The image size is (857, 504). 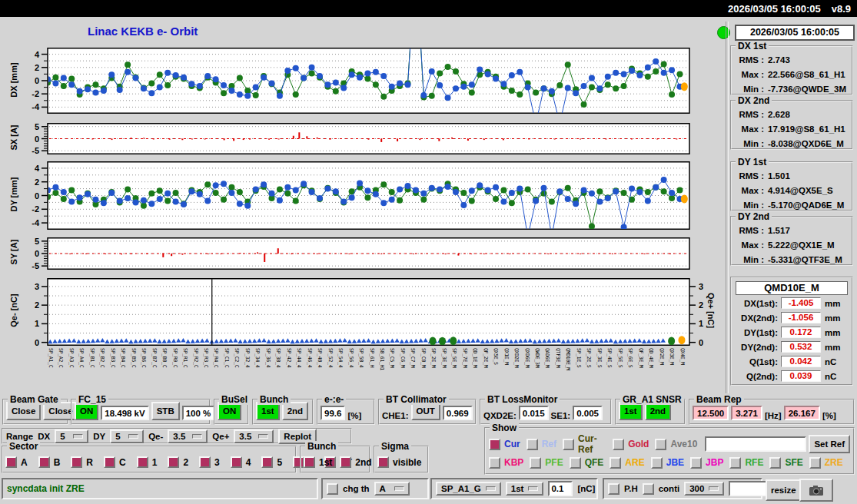 What do you see at coordinates (630, 444) in the screenshot?
I see `show-gold-checkbox: Gold` at bounding box center [630, 444].